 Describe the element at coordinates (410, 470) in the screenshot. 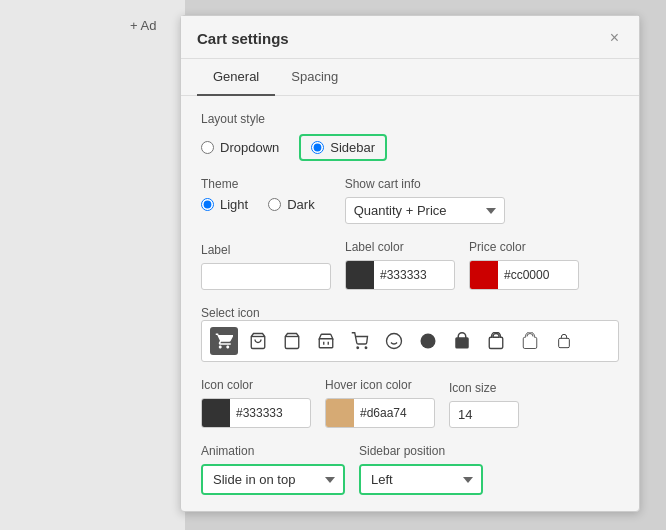

I see `animation-position-row: Animation Slide in on top Slide in from …` at that location.